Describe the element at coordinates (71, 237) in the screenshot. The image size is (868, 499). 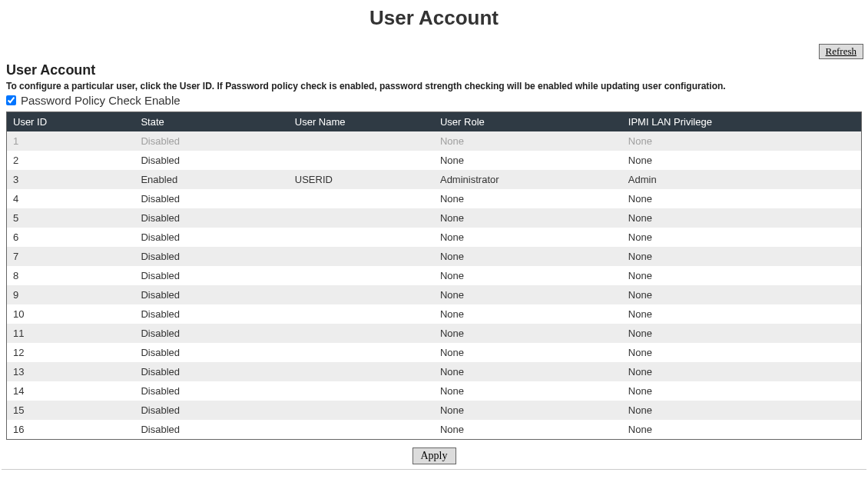
I see `cell-user-id: 6` at that location.